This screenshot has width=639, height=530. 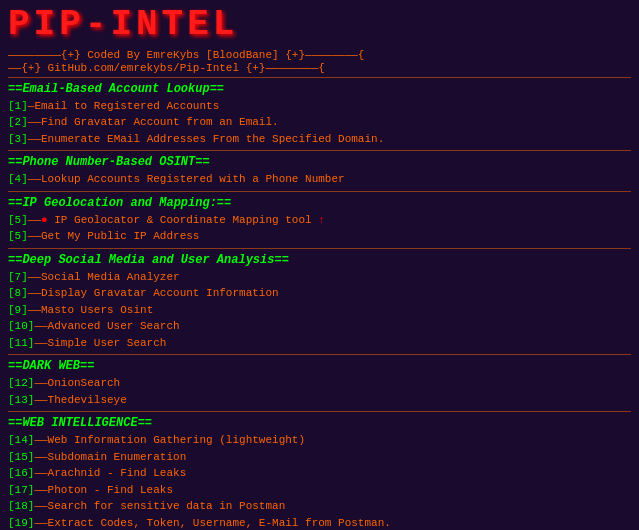 I want to click on menu-item-17: [17]——Photon - Find Leaks, so click(x=320, y=490).